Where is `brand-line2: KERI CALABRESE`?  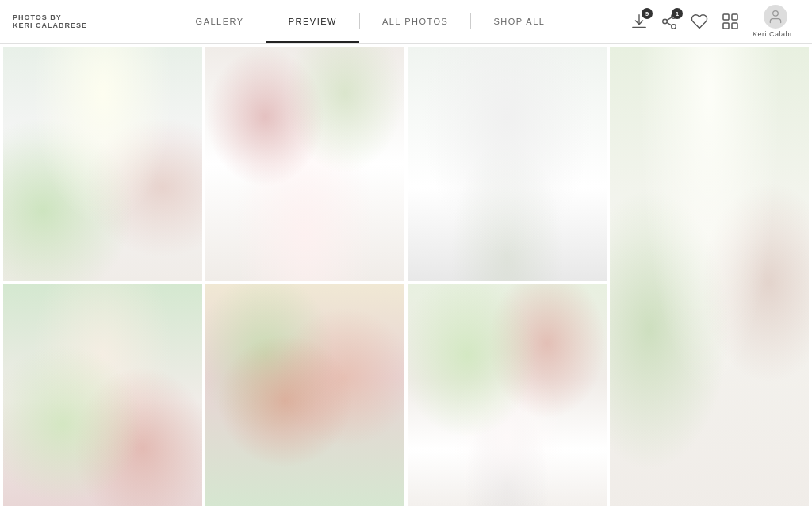
brand-line2: KERI CALABRESE is located at coordinates (64, 25).